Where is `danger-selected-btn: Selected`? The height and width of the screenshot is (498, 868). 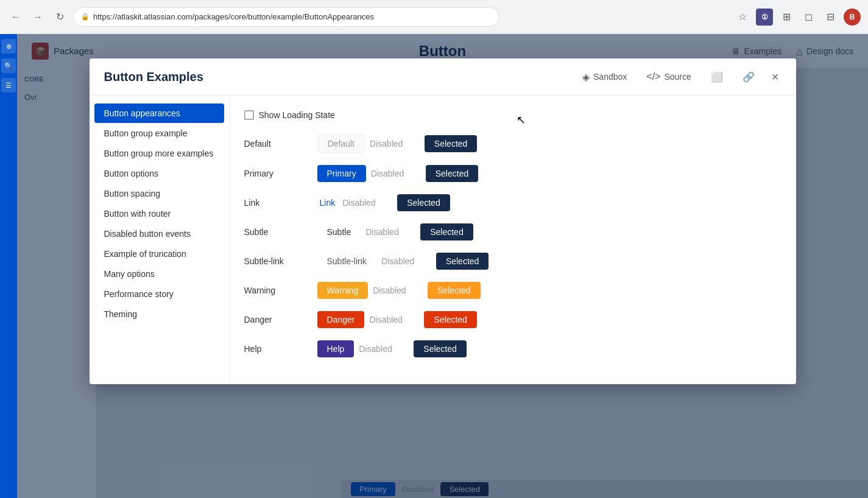 danger-selected-btn: Selected is located at coordinates (450, 320).